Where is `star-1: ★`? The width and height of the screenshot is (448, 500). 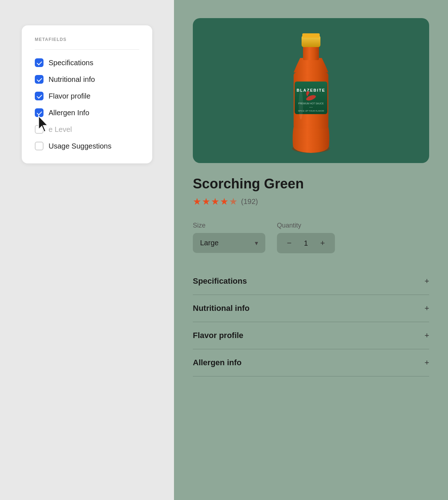 star-1: ★ is located at coordinates (197, 201).